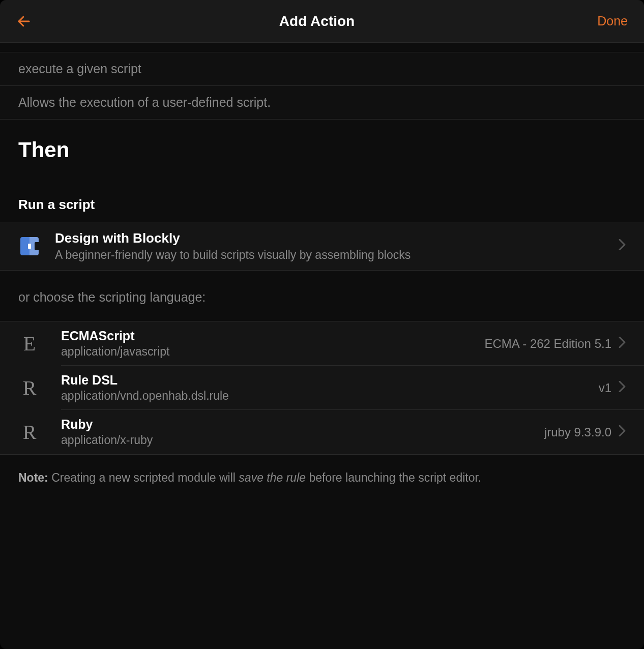 This screenshot has height=649, width=644. What do you see at coordinates (330, 380) in the screenshot?
I see `language-title: Rule DSL` at bounding box center [330, 380].